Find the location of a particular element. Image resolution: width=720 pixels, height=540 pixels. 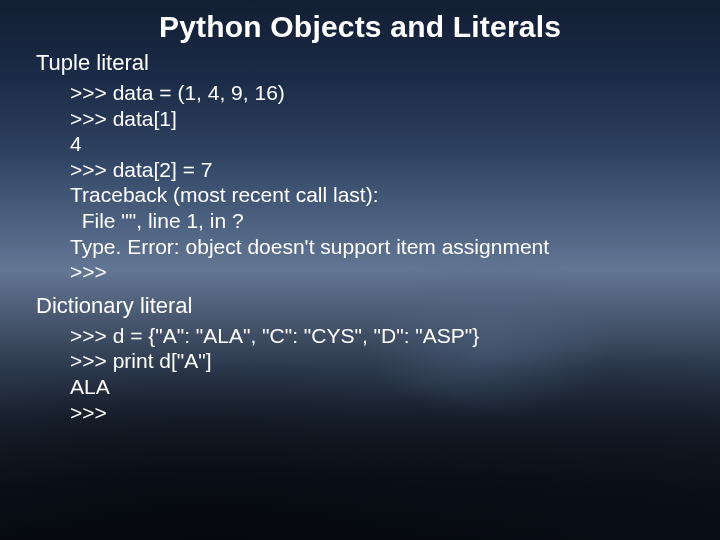

slide-title: Python Objects and Literals is located at coordinates (360, 27).